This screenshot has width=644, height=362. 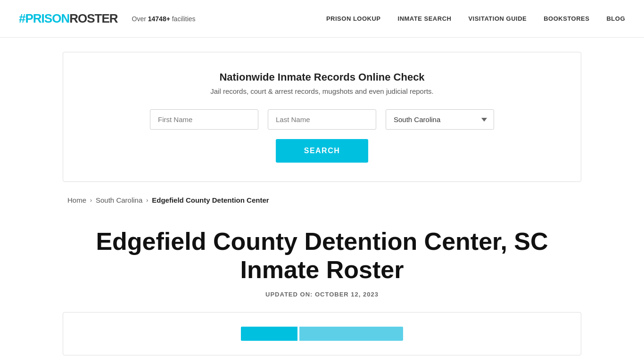 I want to click on chart-preview, so click(x=322, y=334).